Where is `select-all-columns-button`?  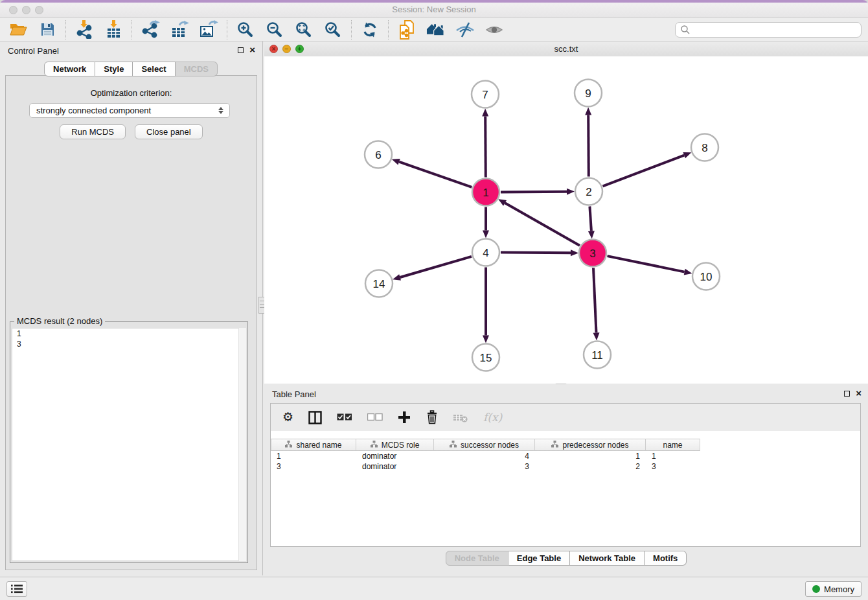 select-all-columns-button is located at coordinates (345, 417).